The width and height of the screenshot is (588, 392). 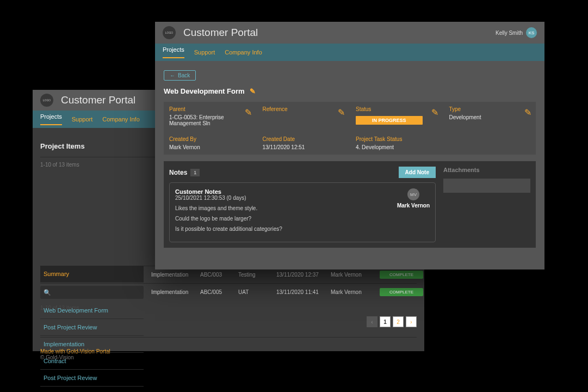 I want to click on back-label: Back, so click(x=184, y=75).